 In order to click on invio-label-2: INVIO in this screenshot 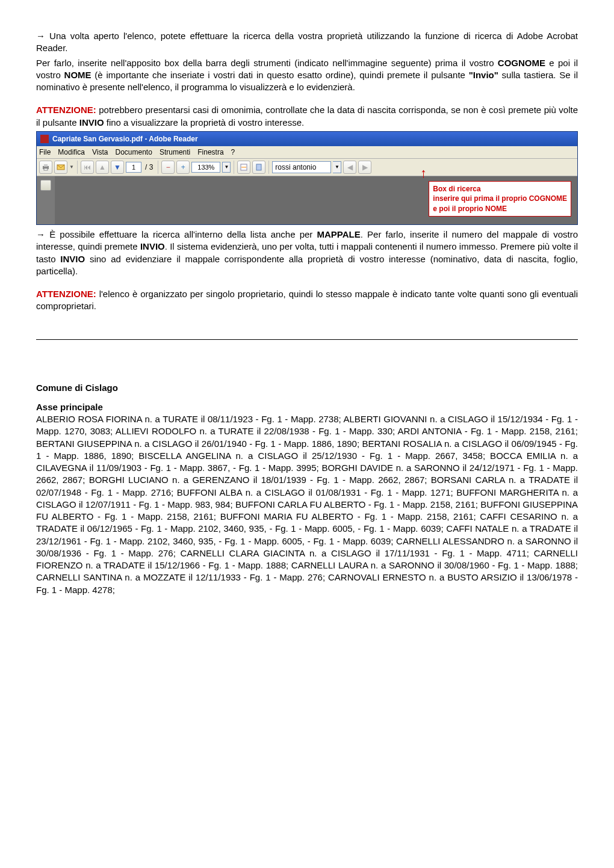, I will do `click(153, 247)`.